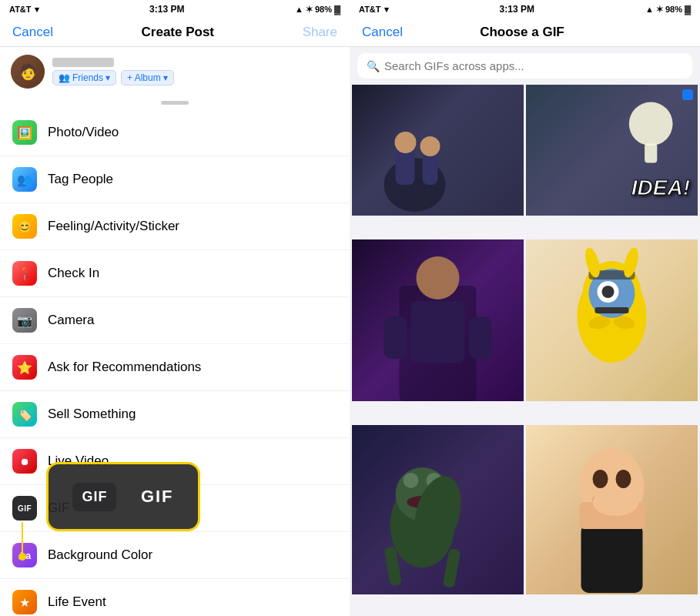 The image size is (700, 616). Describe the element at coordinates (175, 598) in the screenshot. I see `menu-item-life-event: ★ Life Event` at that location.